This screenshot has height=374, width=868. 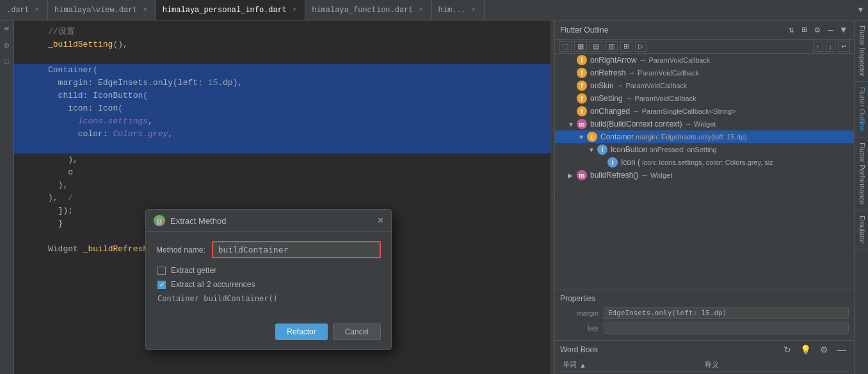 I want to click on prop-margin-row: margin EdgeInsets.only(left: 15.dp), so click(x=704, y=313).